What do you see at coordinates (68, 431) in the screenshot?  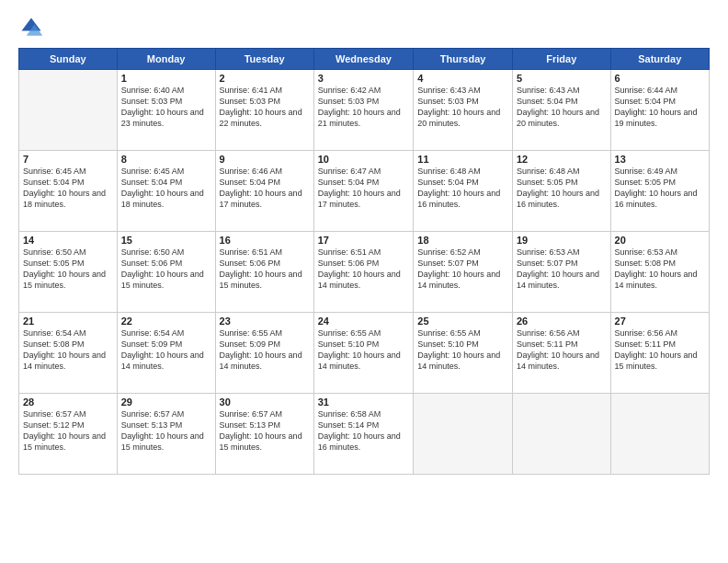 I see `day-detail: Sunrise: 6:57 AM Sunset: 5:12 PM Dayligh…` at bounding box center [68, 431].